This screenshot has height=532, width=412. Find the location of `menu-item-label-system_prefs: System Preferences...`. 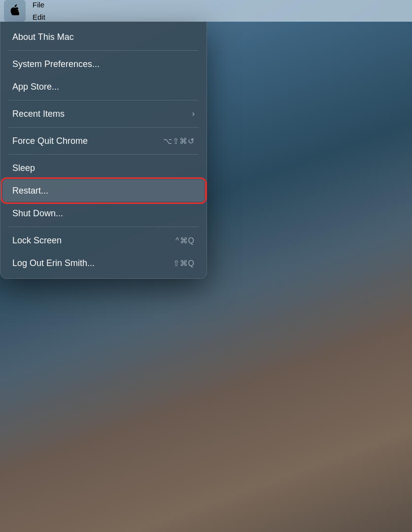

menu-item-label-system_prefs: System Preferences... is located at coordinates (56, 64).